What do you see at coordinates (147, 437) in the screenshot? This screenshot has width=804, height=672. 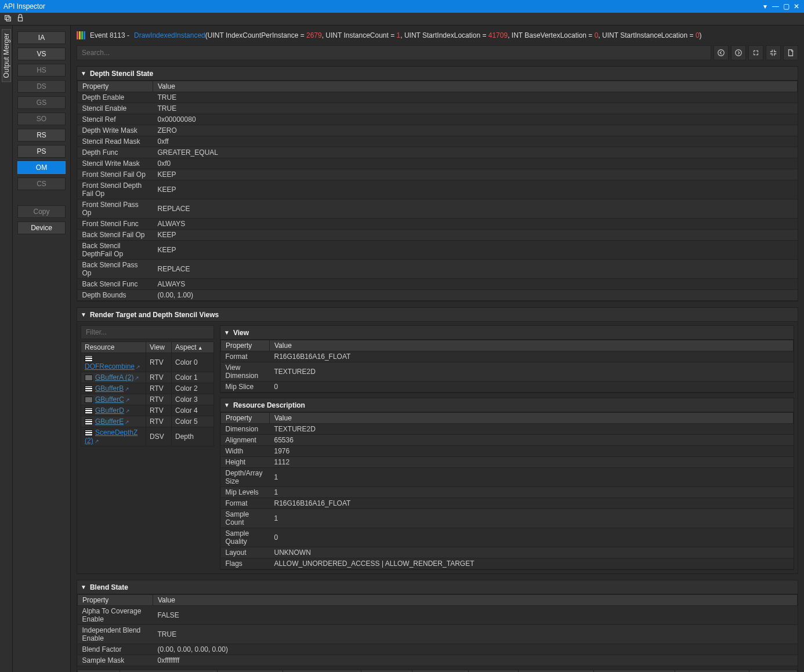 I see `resource-row: SceneDepthZ (2)↗DSVDepth` at bounding box center [147, 437].